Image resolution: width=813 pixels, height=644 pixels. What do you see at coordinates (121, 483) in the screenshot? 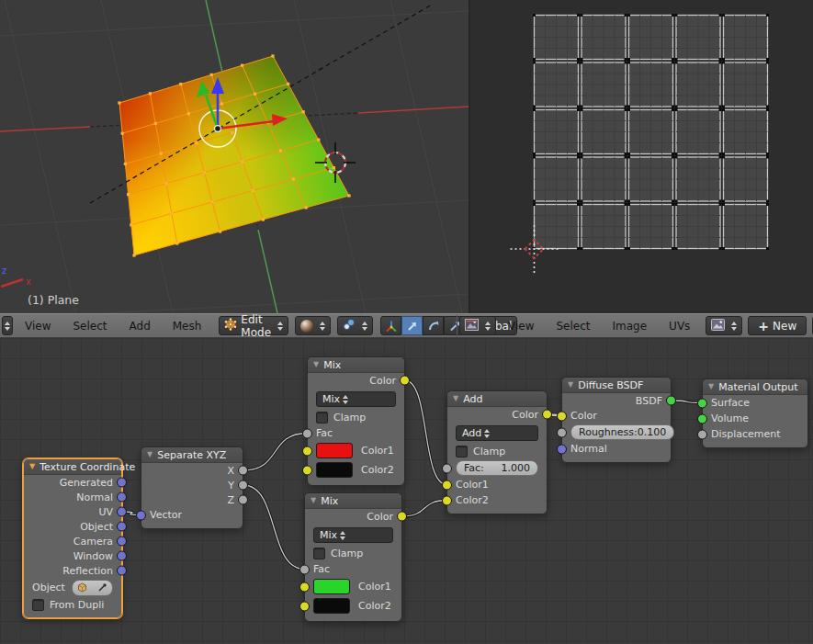
I see `socket-generated` at bounding box center [121, 483].